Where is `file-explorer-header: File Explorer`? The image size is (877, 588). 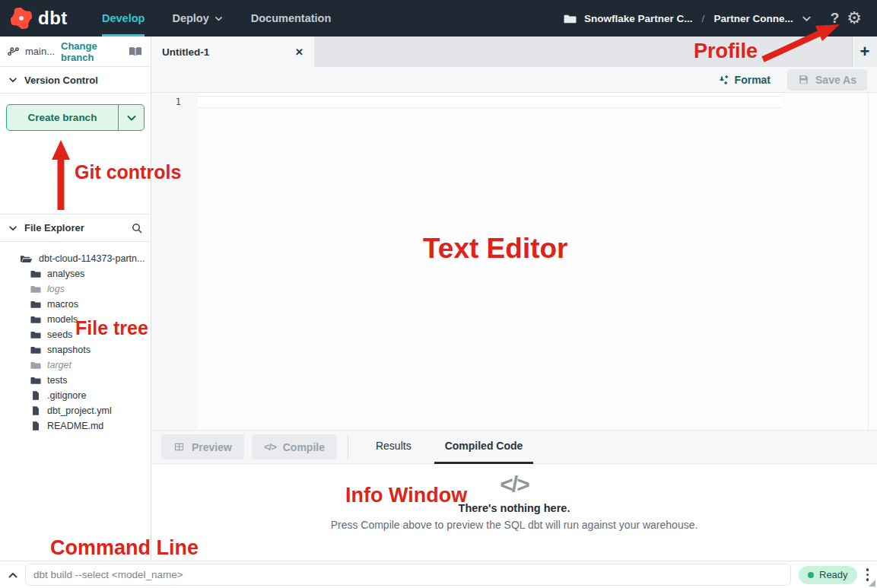 file-explorer-header: File Explorer is located at coordinates (75, 228).